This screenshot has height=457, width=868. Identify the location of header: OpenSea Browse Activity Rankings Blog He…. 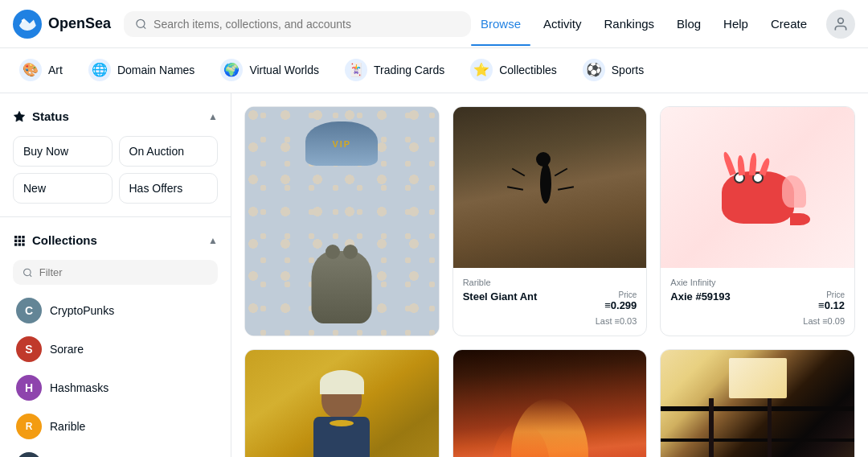
(434, 24).